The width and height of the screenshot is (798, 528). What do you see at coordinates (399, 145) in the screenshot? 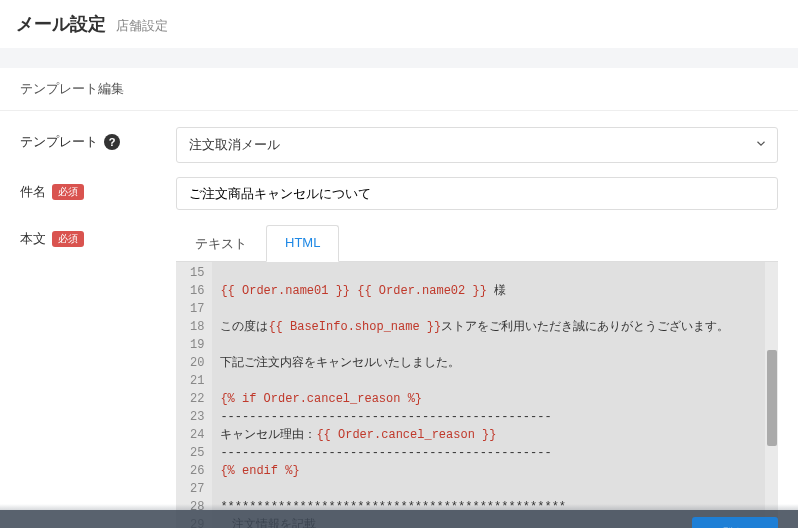
I see `row-template: テンプレート ? 注文取消メール` at bounding box center [399, 145].